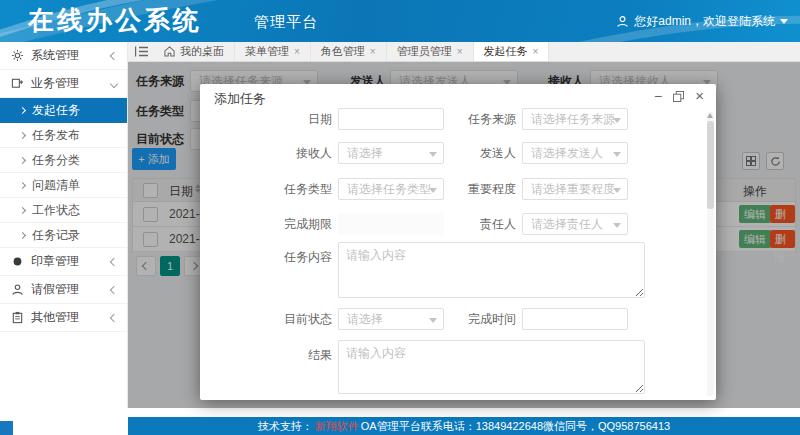 The width and height of the screenshot is (800, 435). I want to click on select-placeholder: 请选择任务来源, so click(573, 119).